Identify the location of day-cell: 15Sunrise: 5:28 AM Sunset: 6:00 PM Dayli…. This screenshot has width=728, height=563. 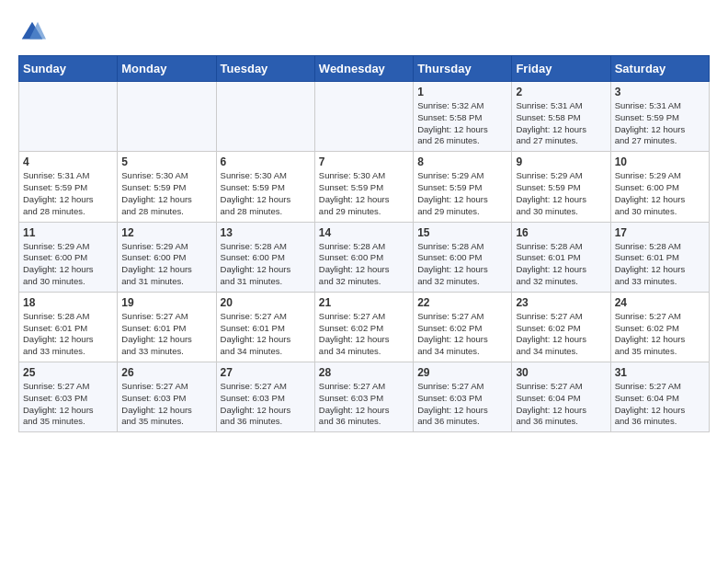
(463, 257).